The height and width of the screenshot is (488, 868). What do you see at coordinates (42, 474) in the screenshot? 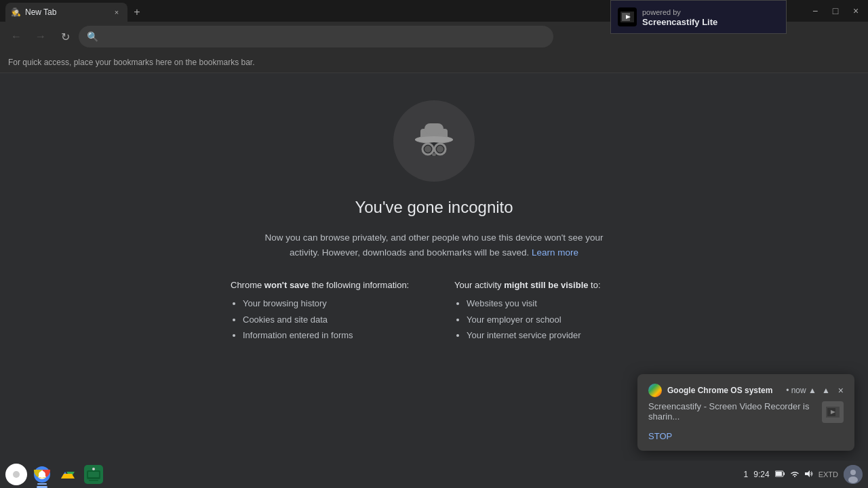
I see `taskbar-chrome-icon` at bounding box center [42, 474].